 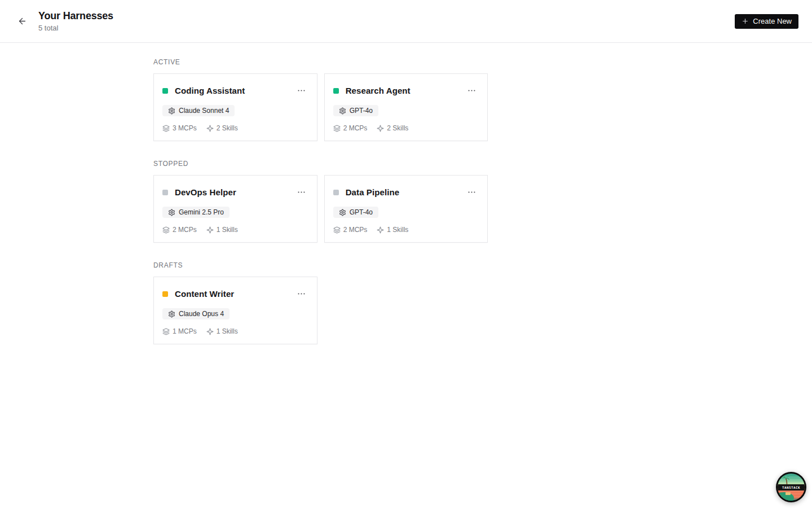 I want to click on cards-grid: Coding Assistant Claude Sonnet 4 3 MCPs, so click(x=406, y=107).